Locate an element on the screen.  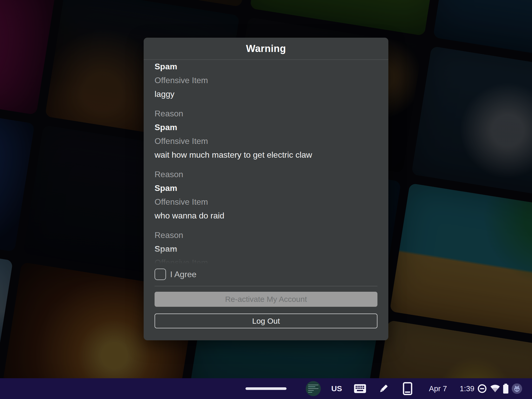
screenshot-thumbnail-image is located at coordinates (313, 389).